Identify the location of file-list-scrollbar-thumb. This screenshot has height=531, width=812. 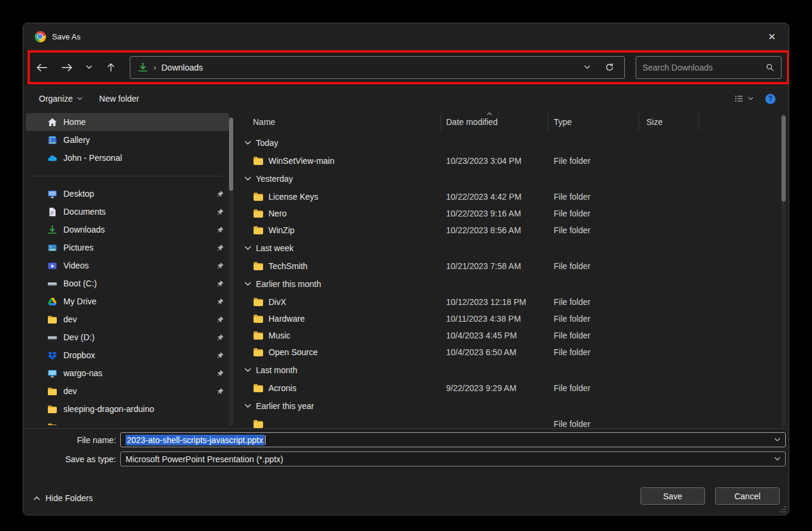
(783, 158).